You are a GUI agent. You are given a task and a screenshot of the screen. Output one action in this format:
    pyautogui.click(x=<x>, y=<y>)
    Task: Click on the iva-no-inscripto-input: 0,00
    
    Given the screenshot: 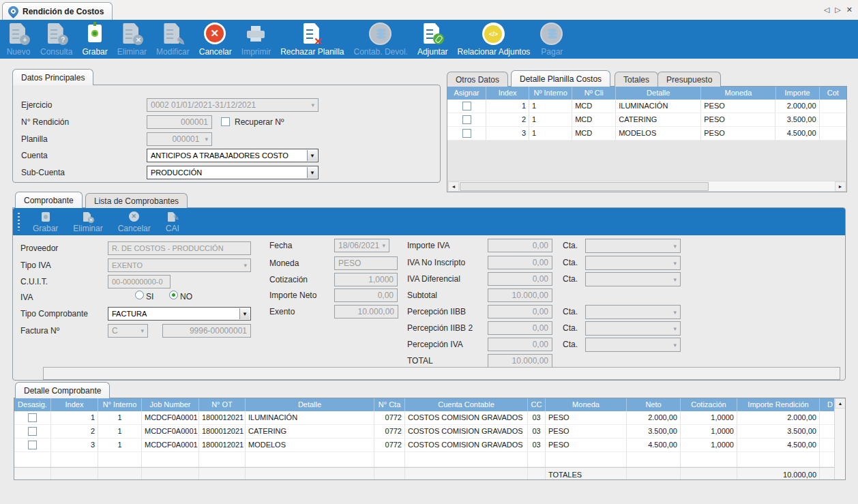 What is the action you would take?
    pyautogui.click(x=520, y=263)
    